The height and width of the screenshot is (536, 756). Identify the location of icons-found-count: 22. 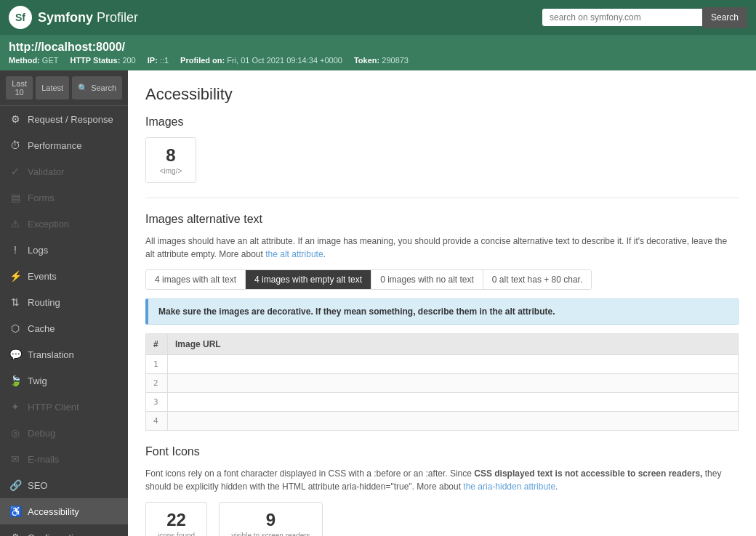
(176, 520).